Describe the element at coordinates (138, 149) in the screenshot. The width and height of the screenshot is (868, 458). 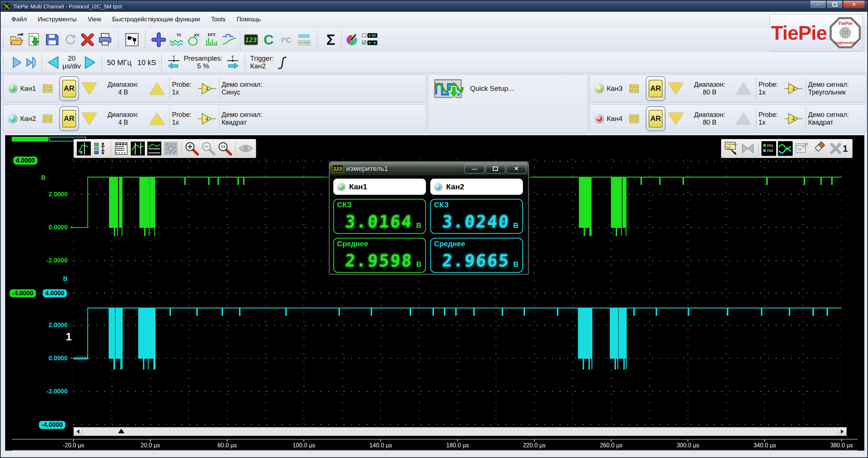
I see `vertical-cursors-button` at that location.